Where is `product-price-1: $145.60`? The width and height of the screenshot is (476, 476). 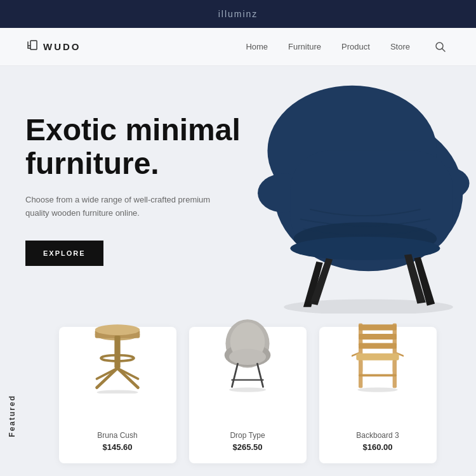
product-price-1: $145.60 is located at coordinates (118, 447).